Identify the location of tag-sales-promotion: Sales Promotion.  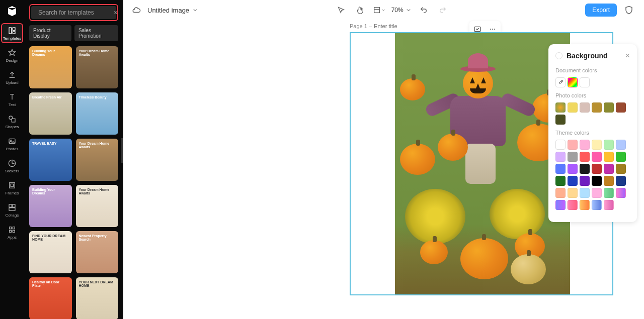
(97, 33).